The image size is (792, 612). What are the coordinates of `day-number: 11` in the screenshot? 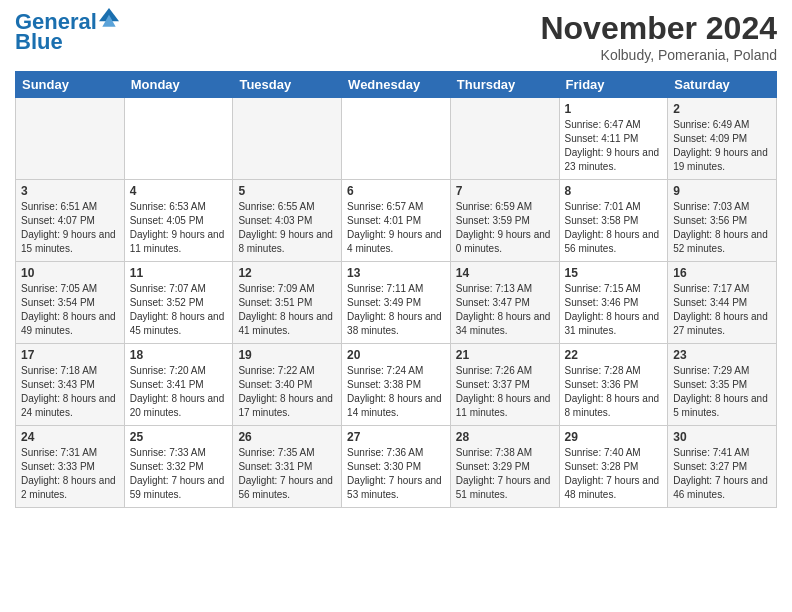 It's located at (179, 273).